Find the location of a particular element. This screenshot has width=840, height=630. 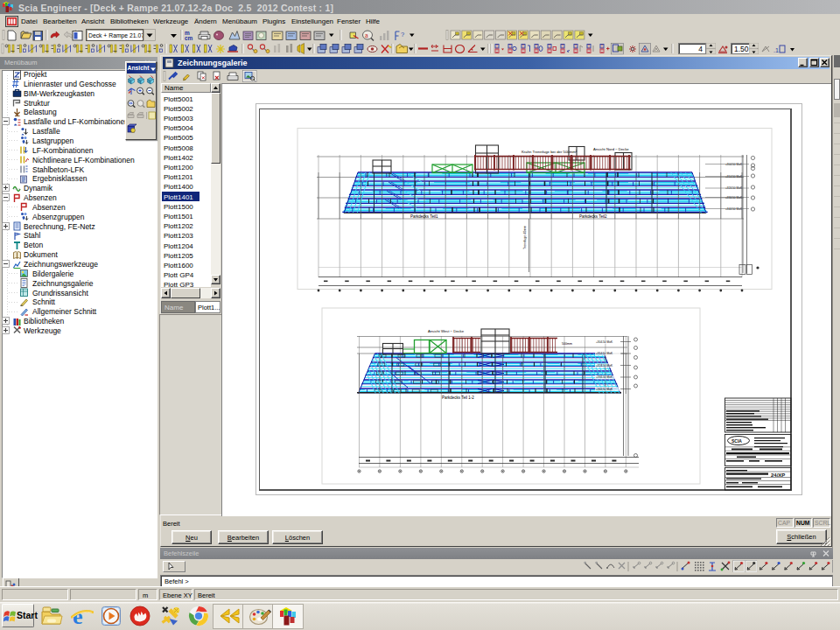

svg-text: +344.50 MoK is located at coordinates (605, 389).